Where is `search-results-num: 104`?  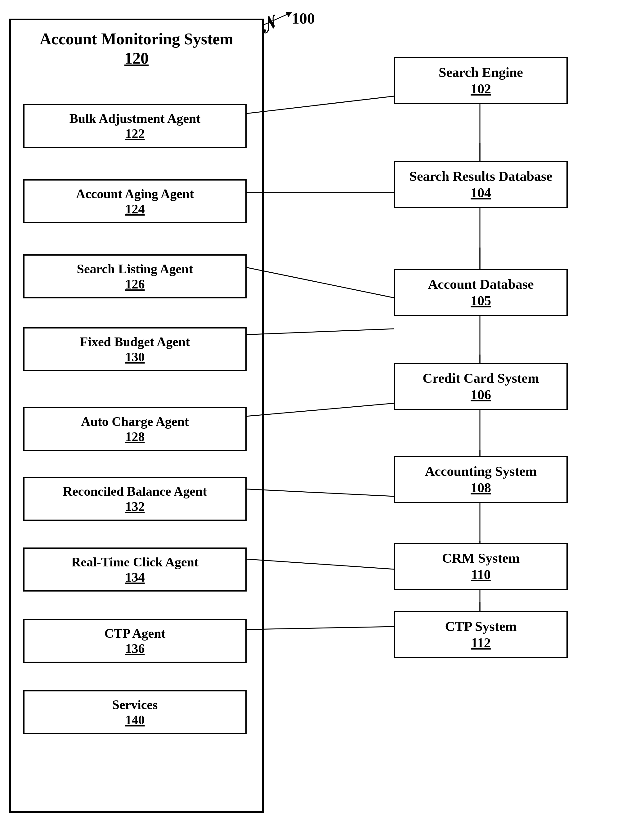 search-results-num: 104 is located at coordinates (481, 196).